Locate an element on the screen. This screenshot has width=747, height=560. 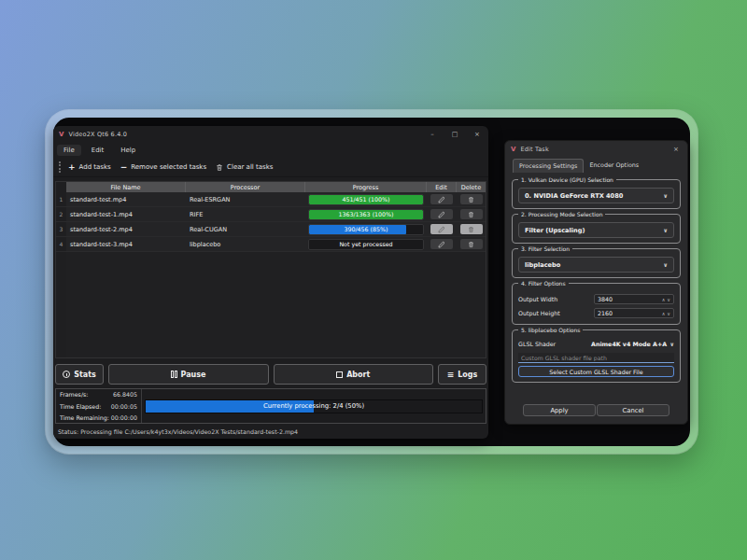
header-progress: Progress is located at coordinates (366, 187).